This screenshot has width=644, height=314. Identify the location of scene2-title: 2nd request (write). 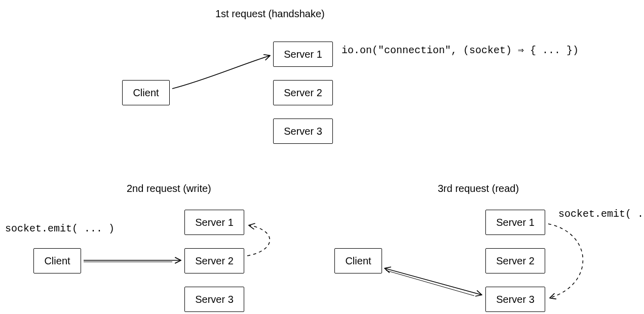
(169, 188).